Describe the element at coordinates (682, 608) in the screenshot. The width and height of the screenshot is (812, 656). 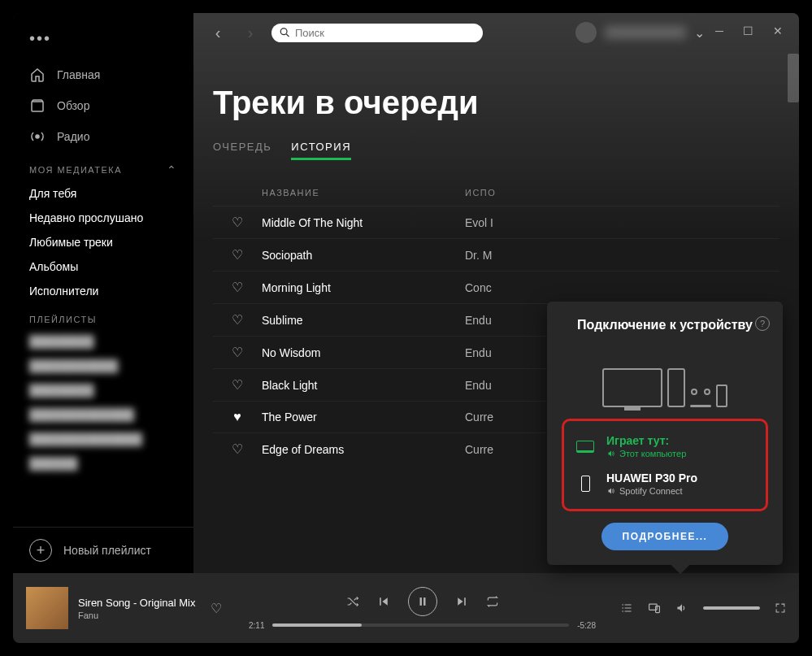
I see `volume-icon` at that location.